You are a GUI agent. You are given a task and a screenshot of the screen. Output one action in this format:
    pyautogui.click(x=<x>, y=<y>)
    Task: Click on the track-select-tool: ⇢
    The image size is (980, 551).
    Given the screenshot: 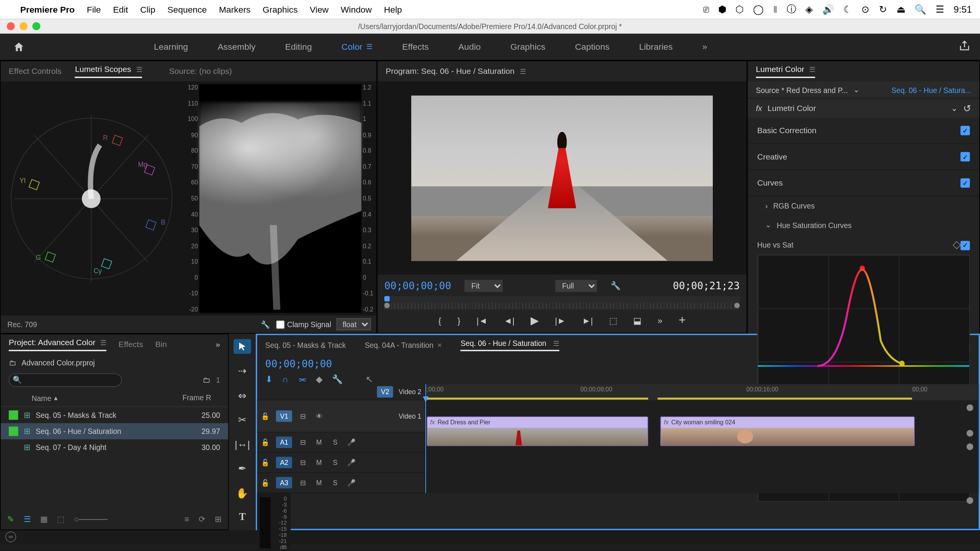 What is the action you would take?
    pyautogui.click(x=242, y=371)
    